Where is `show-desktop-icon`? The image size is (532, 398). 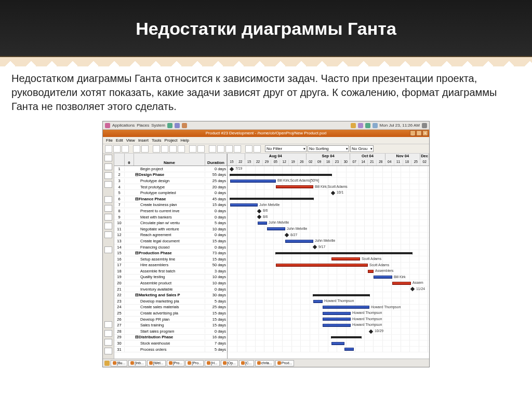
show-desktop-icon is located at coordinates (107, 363).